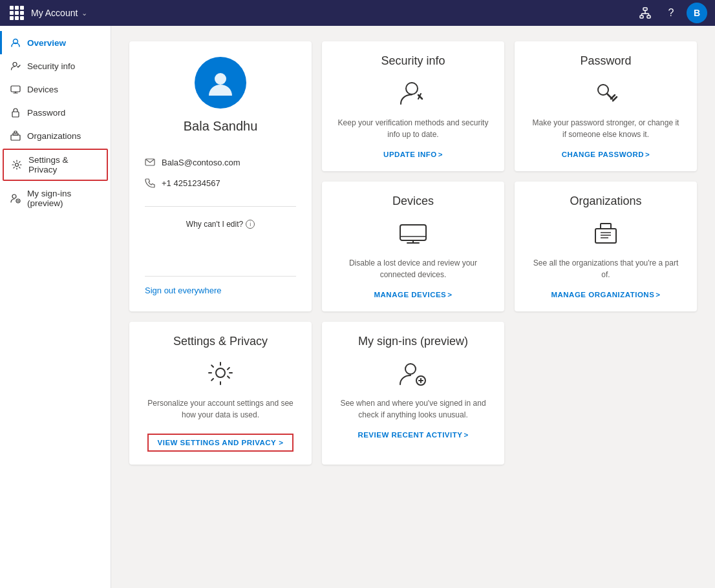  I want to click on sidebar-item-organizations: Organizations, so click(56, 136).